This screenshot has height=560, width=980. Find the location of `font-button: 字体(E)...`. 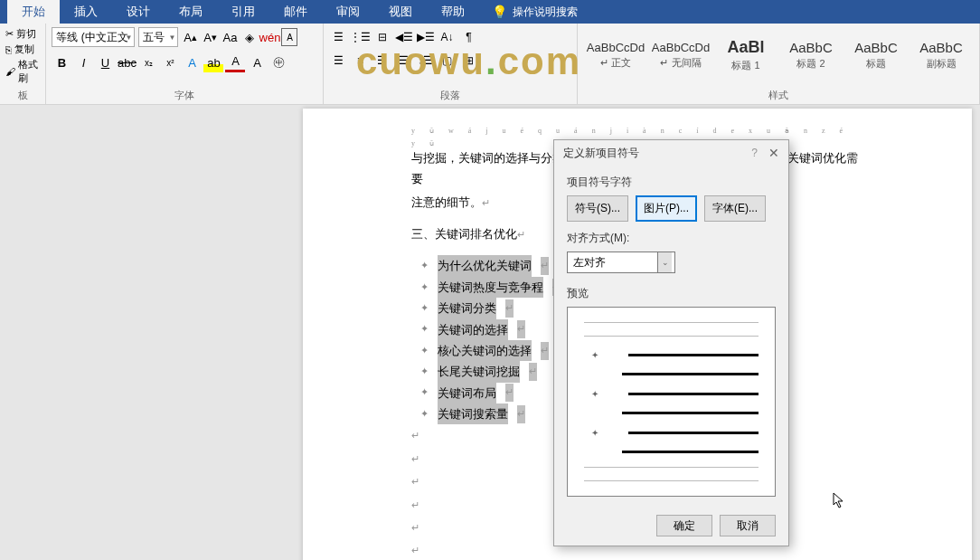

font-button: 字体(E)... is located at coordinates (735, 208).